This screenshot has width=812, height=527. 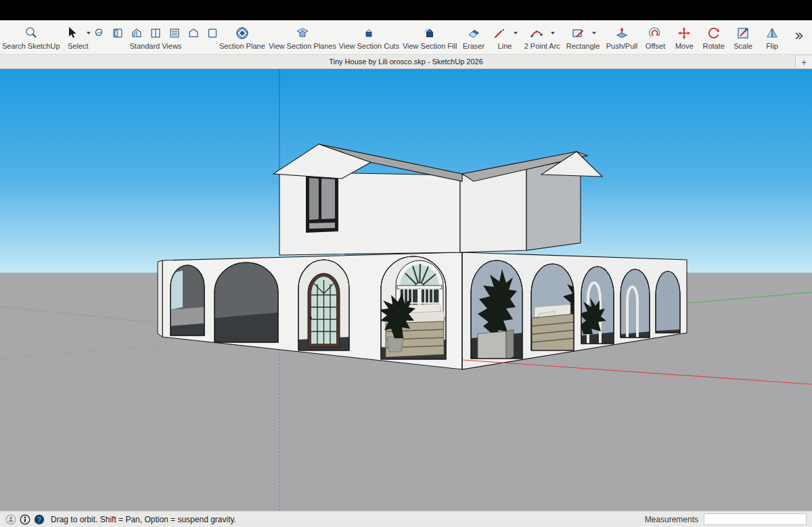 What do you see at coordinates (685, 46) in the screenshot?
I see `tool-label: Move` at bounding box center [685, 46].